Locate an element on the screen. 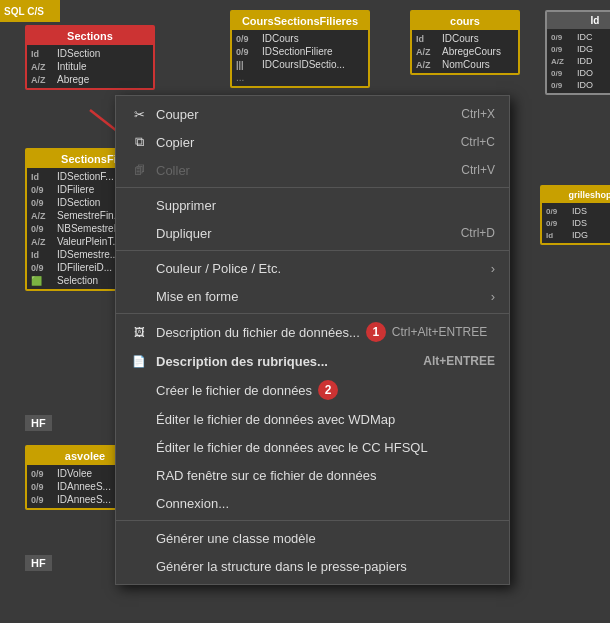 The width and height of the screenshot is (610, 623). table-right-body: 0/9IDC 0/9IDG A/ZIDD 0/9IDO 0/9IDO is located at coordinates (578, 61).